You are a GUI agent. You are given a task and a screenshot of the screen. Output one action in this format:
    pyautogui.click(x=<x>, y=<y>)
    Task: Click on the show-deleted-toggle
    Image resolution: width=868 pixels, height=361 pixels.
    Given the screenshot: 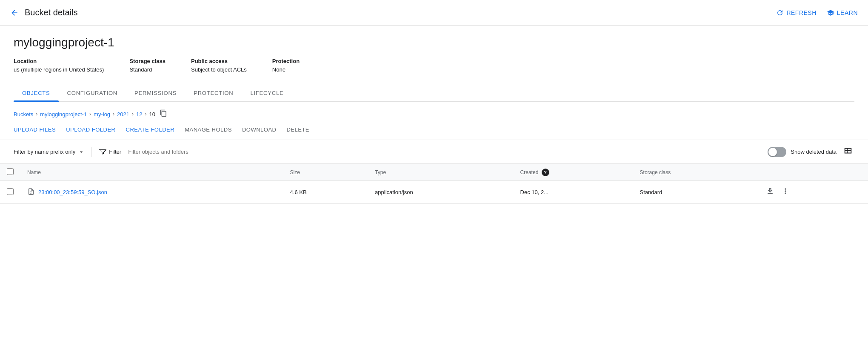 What is the action you would take?
    pyautogui.click(x=777, y=152)
    